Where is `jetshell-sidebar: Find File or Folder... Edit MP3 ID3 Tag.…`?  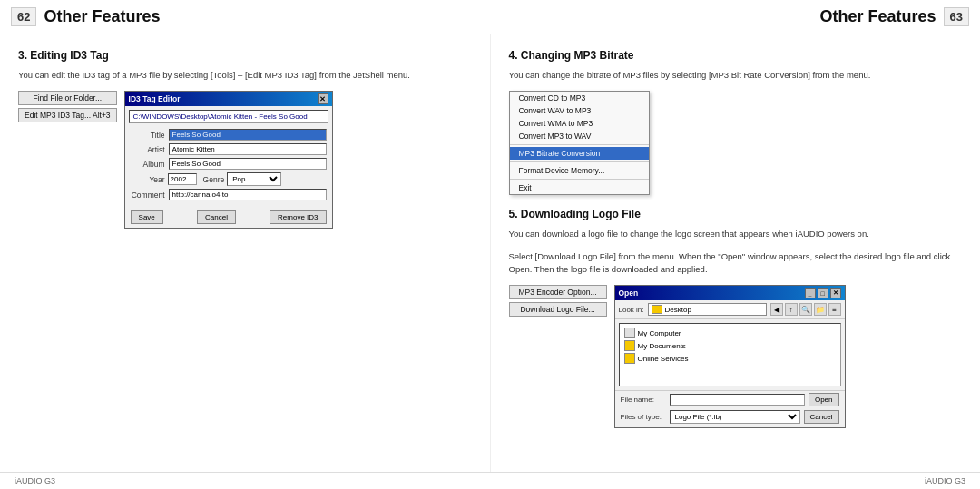
jetshell-sidebar: Find File or Folder... Edit MP3 ID3 Tag.… is located at coordinates (67, 160).